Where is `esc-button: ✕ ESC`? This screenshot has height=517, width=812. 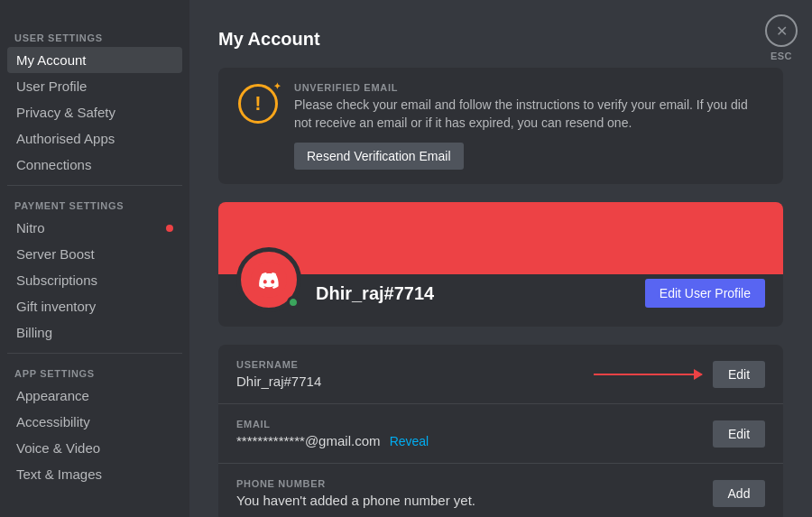
esc-button: ✕ ESC is located at coordinates (781, 38).